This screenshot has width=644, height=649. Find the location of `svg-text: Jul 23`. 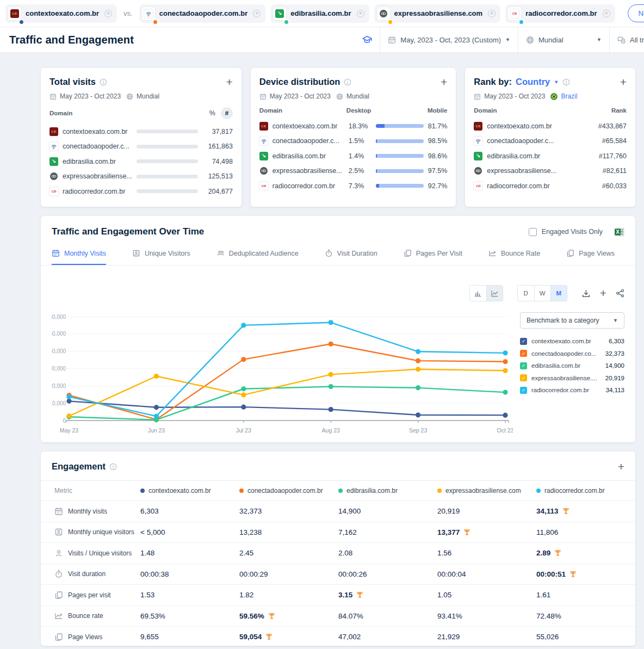

svg-text: Jul 23 is located at coordinates (244, 430).